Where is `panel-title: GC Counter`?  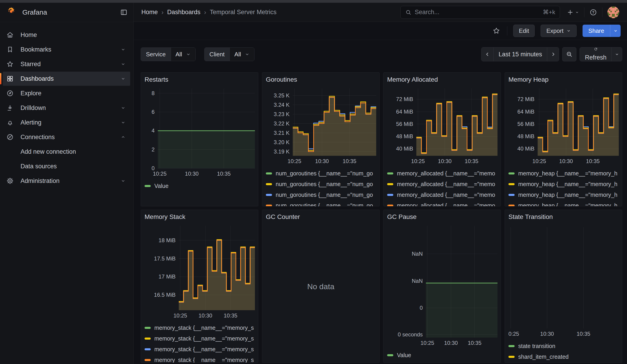 panel-title: GC Counter is located at coordinates (321, 217).